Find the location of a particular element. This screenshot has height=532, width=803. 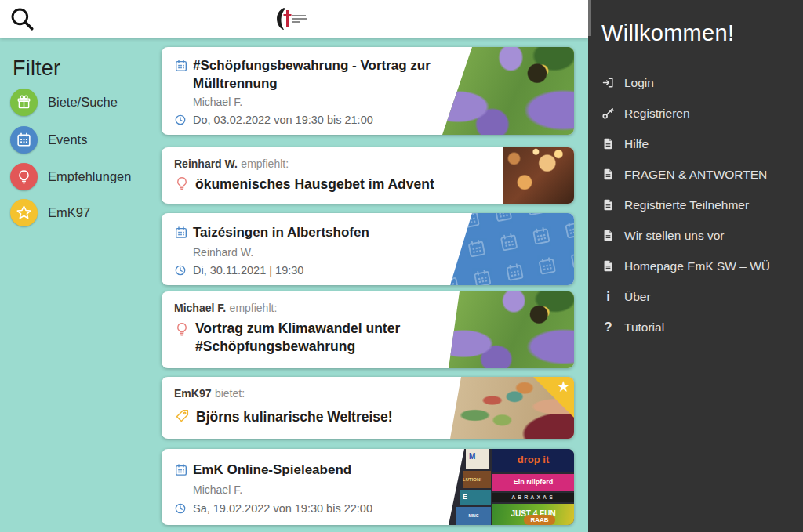

search-icon is located at coordinates (22, 19).